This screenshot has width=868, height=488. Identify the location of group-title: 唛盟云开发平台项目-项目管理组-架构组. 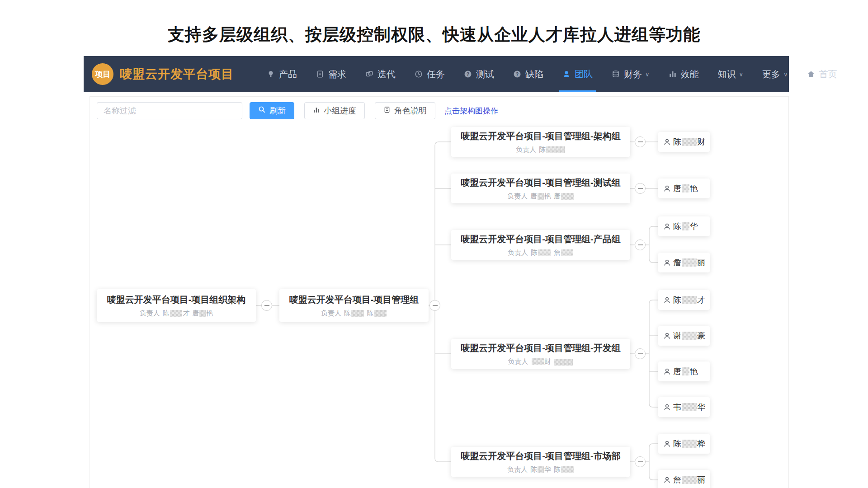
(541, 136).